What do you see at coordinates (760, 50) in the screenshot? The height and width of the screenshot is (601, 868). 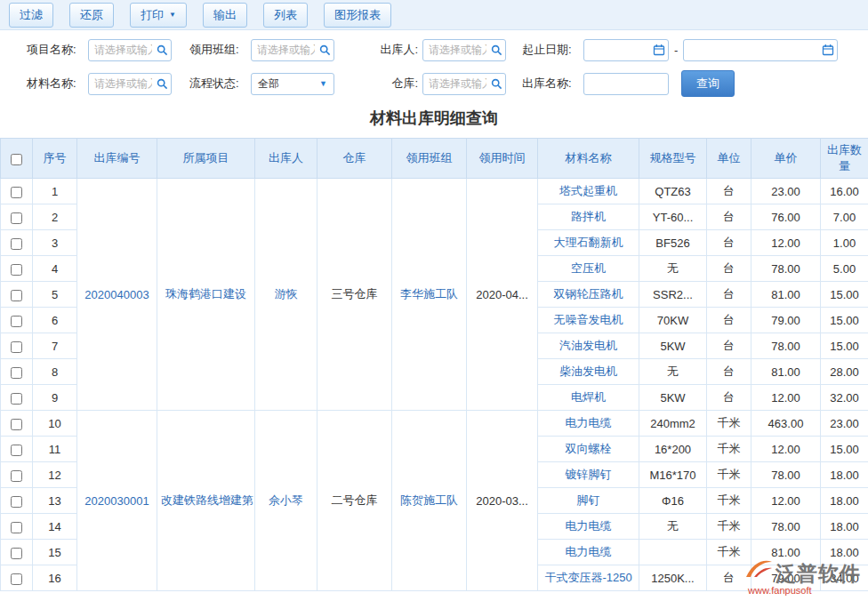 I see `date-end-input` at bounding box center [760, 50].